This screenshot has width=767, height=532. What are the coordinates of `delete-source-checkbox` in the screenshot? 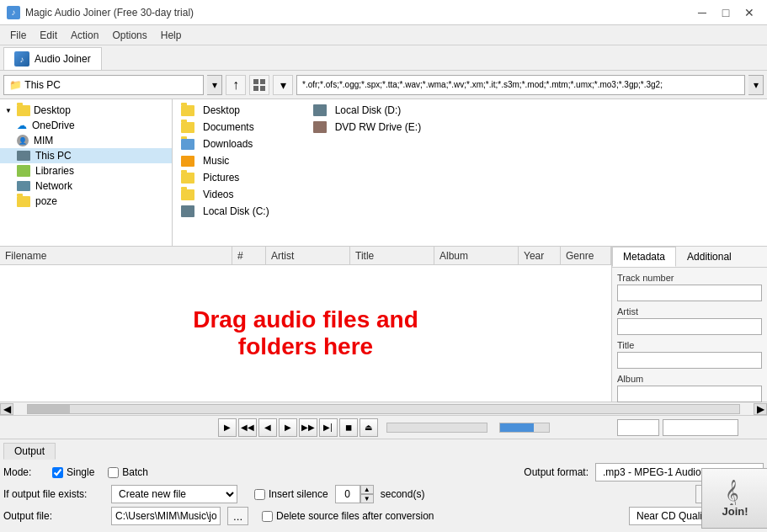 It's located at (268, 517).